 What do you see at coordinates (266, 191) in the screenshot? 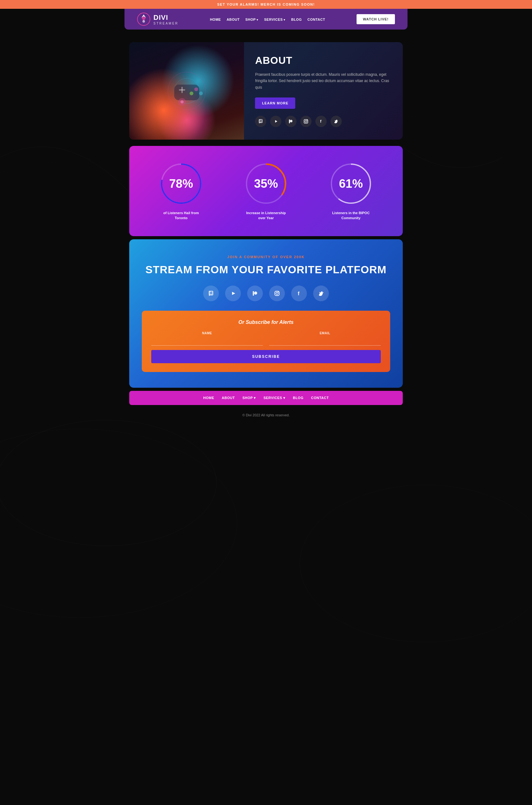
I see `stats-section: 78% of Listeners Hail from Toronto 35% I…` at bounding box center [266, 191].